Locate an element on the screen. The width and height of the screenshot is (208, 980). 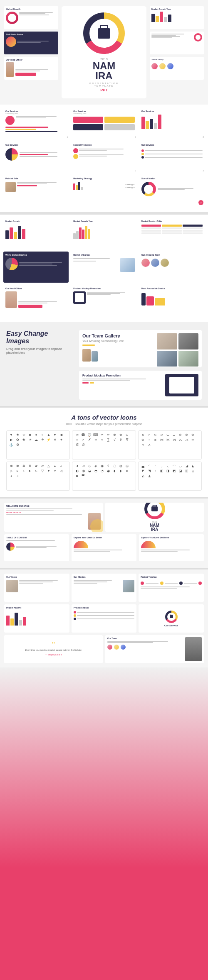
slide-title: Our Vision is located at coordinates (37, 577).